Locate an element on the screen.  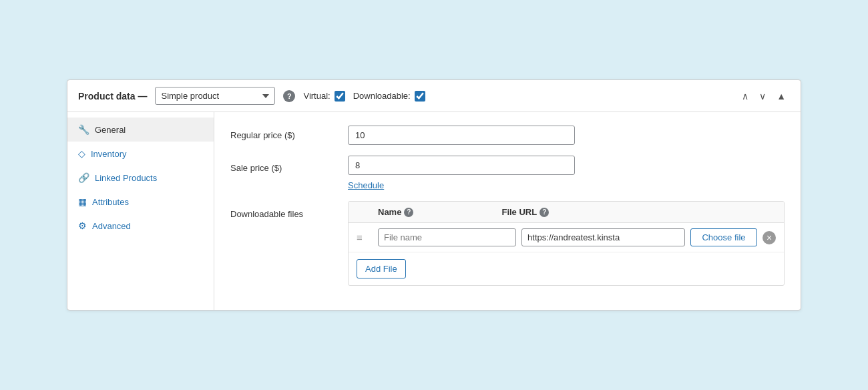
sidebar: 🔧 General ◇ Inventory 🔗 Linked Products … is located at coordinates (141, 211).